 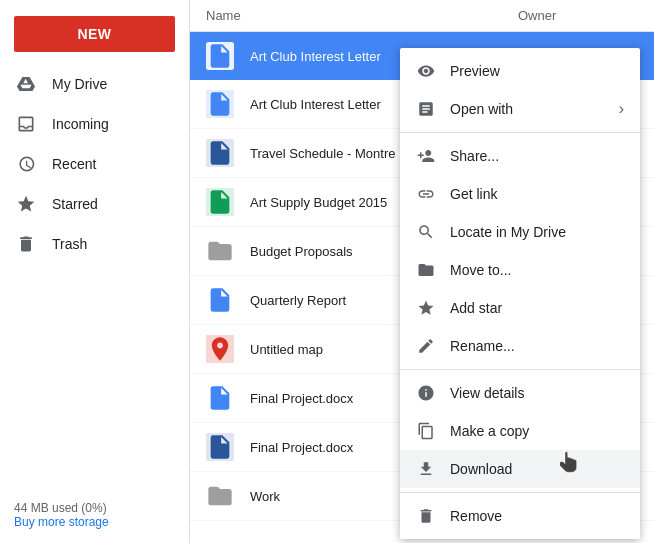 I want to click on menu-label: Move to..., so click(x=537, y=270).